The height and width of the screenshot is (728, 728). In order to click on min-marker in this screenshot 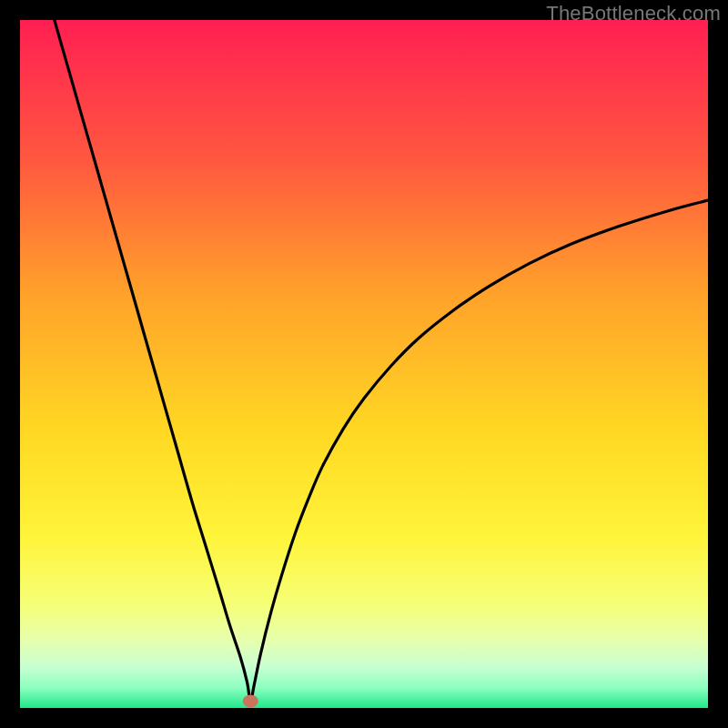, I will do `click(251, 701)`.